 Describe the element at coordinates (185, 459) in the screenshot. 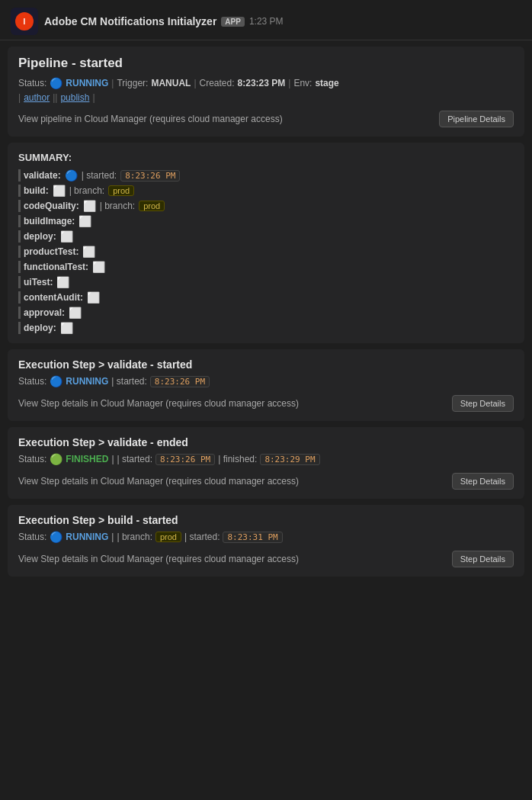

I see `exec-ve-started: 8:23:26 PM` at that location.